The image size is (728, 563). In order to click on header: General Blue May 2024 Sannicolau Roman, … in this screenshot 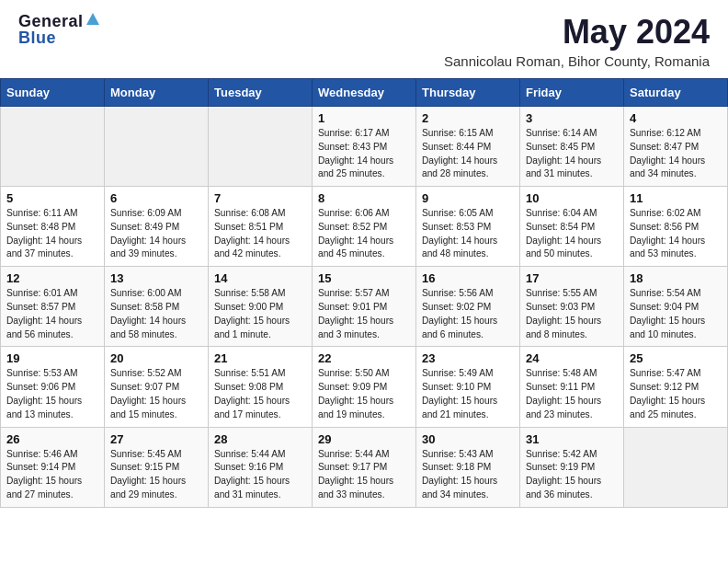, I will do `click(364, 37)`.